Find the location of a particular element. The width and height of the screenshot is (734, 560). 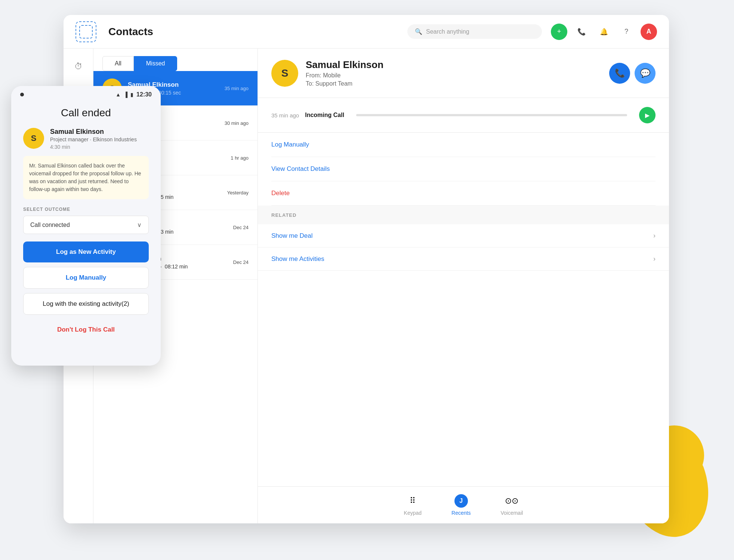

detail-avatar: S is located at coordinates (285, 73).